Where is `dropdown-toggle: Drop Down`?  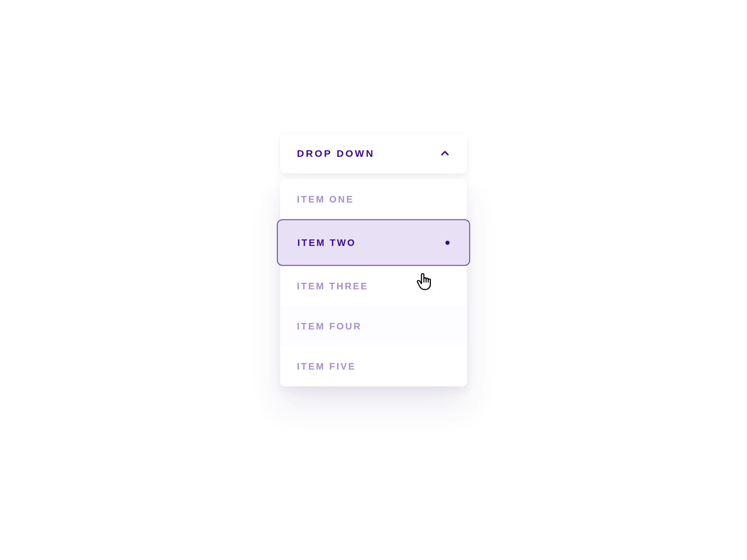
dropdown-toggle: Drop Down is located at coordinates (374, 154).